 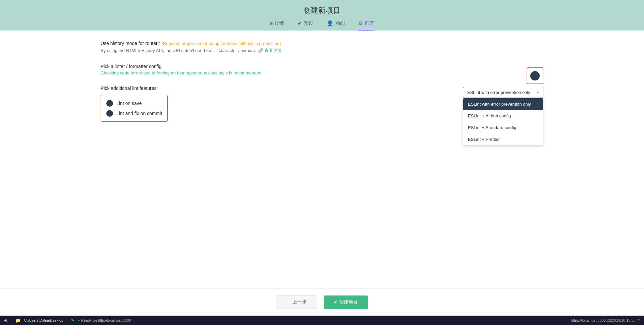 What do you see at coordinates (322, 25) in the screenshot?
I see `nav-tabs: ≡ 详情 ✔ 预设 👤 功能 ⚙ 配置` at bounding box center [322, 25].